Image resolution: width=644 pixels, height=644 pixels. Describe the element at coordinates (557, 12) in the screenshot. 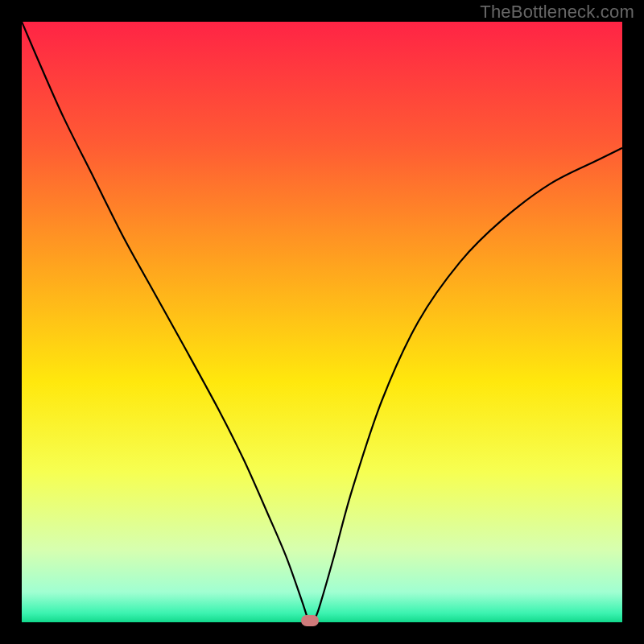

I see `watermark-text: TheBottleneck.com` at that location.